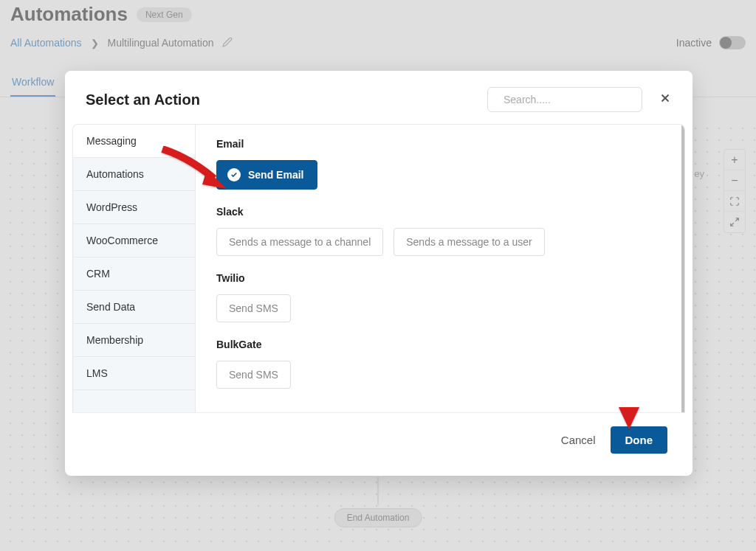  I want to click on sidebar-item-woocommerce: WooCommerce, so click(134, 240).